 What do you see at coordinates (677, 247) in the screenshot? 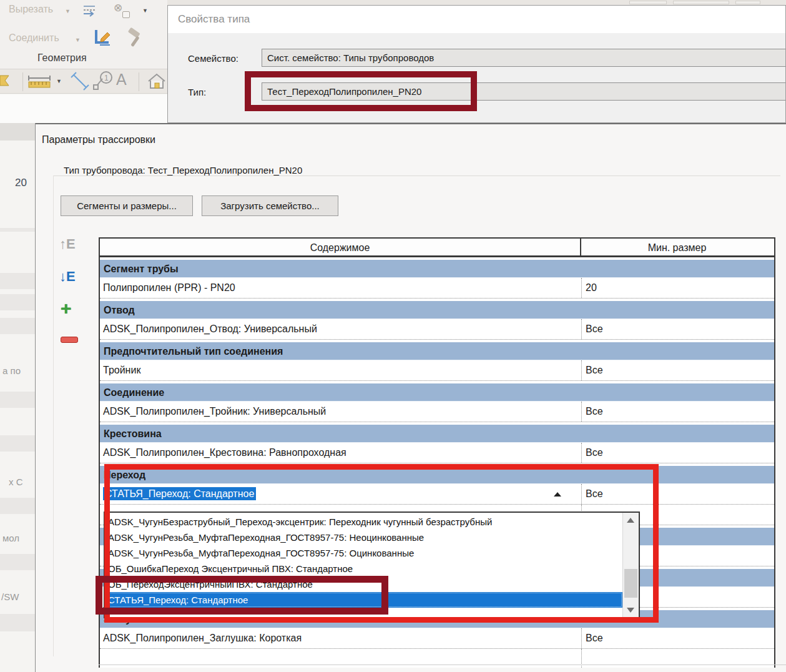
I see `column-header-min-size: Мин. размер` at bounding box center [677, 247].